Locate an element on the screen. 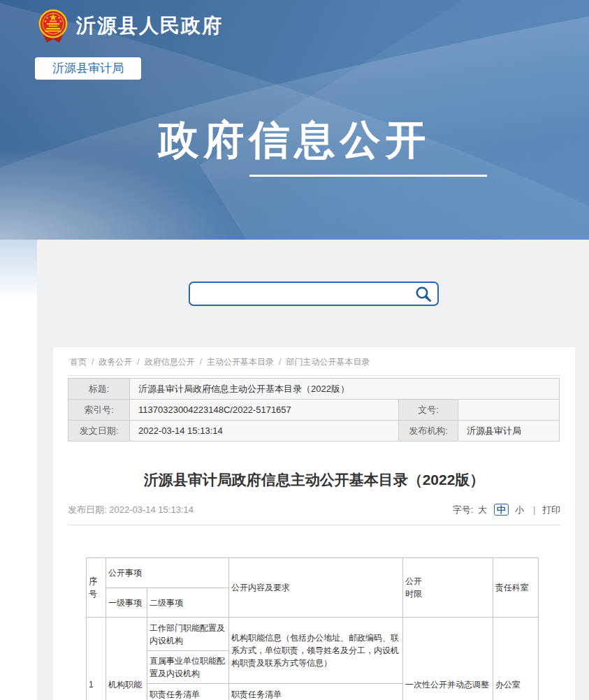 The width and height of the screenshot is (589, 700). hero-underline is located at coordinates (368, 176).